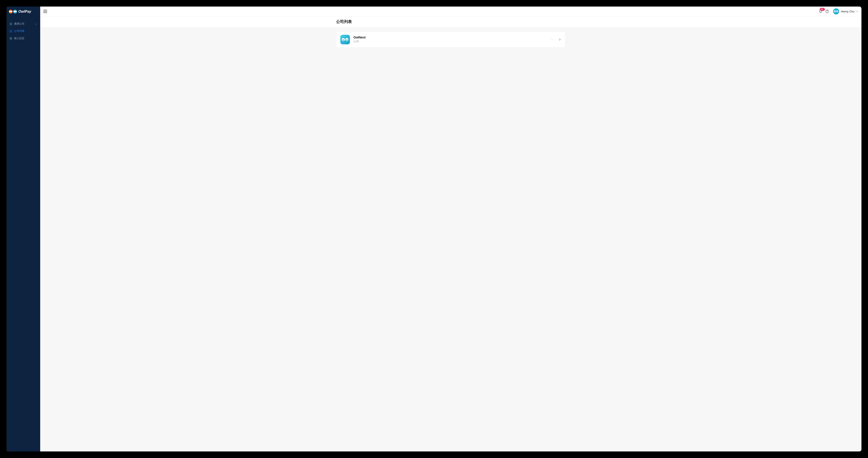  Describe the element at coordinates (450, 37) in the screenshot. I see `company-name: OwlNest` at that location.